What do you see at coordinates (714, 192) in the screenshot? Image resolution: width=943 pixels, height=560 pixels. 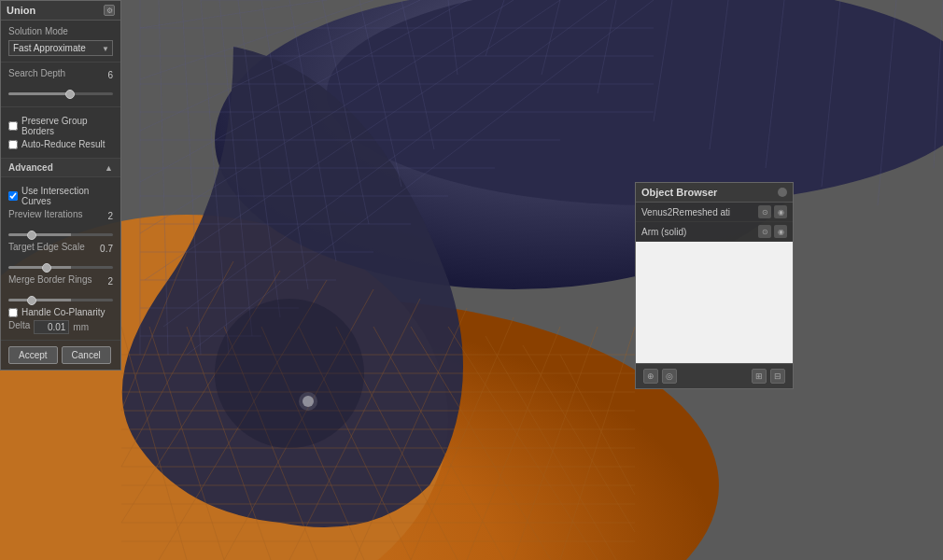 I see `object-browser-header: Object Browser` at bounding box center [714, 192].